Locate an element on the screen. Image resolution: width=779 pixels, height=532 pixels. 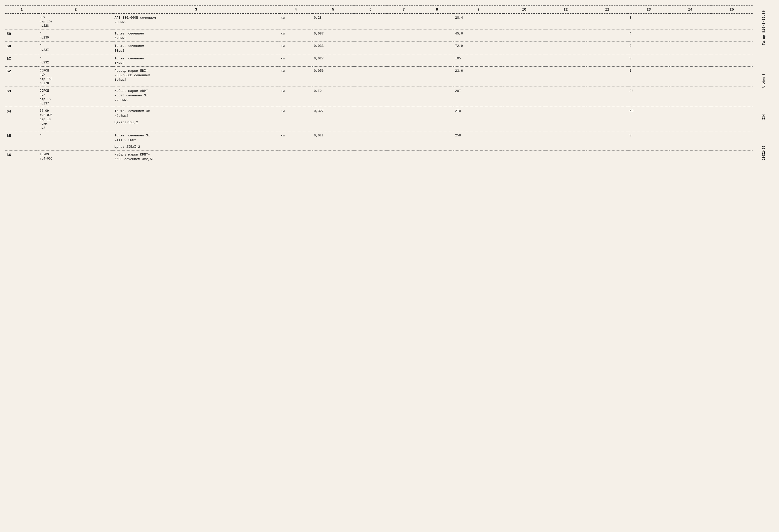
cell-9: 28,4 is located at coordinates (479, 22).